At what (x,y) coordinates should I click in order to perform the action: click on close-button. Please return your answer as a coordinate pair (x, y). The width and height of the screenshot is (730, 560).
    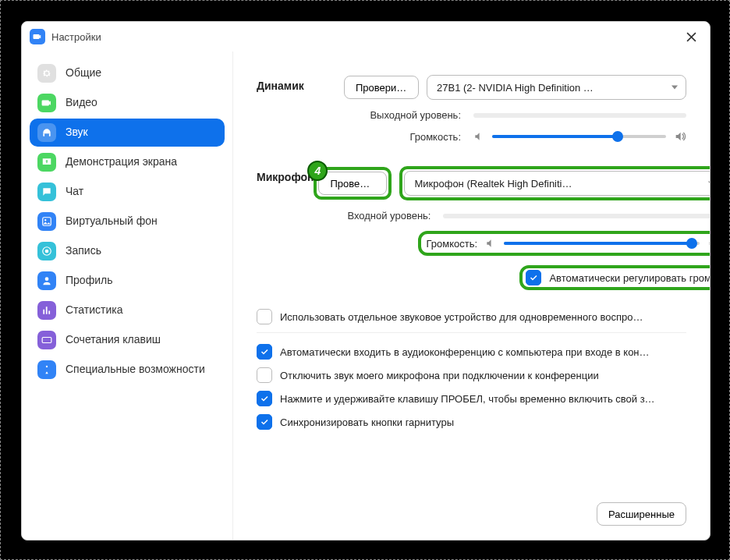
    Looking at the image, I should click on (691, 37).